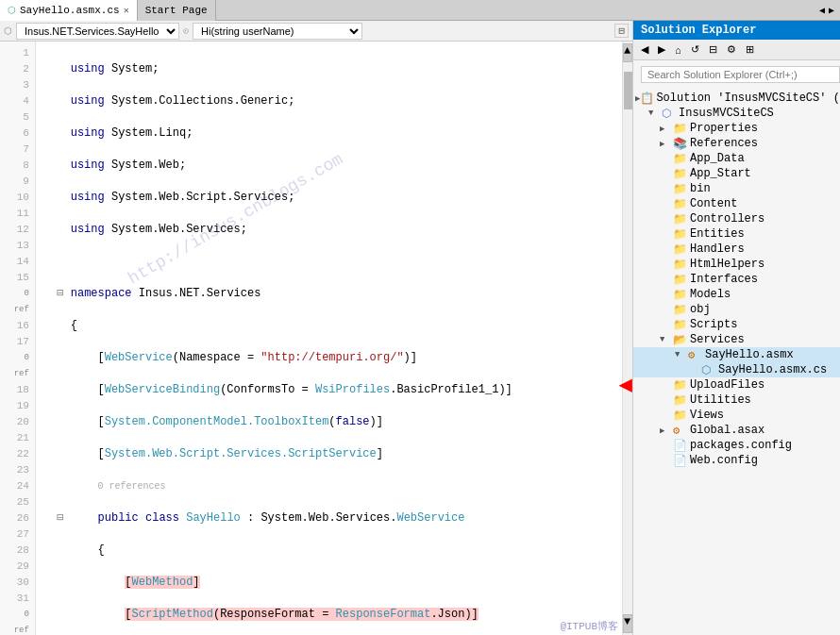 The width and height of the screenshot is (840, 635). Describe the element at coordinates (714, 204) in the screenshot. I see `se-label-content: Content` at that location.